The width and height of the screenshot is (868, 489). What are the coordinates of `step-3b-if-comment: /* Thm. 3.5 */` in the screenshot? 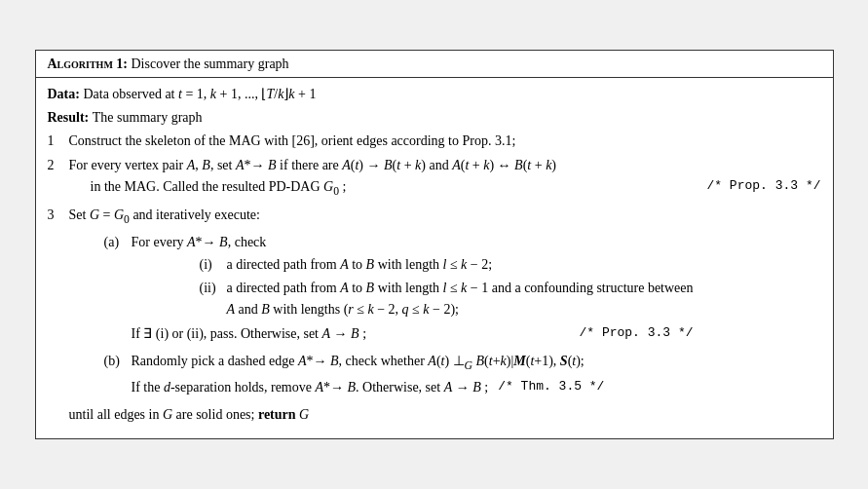 It's located at (551, 387).